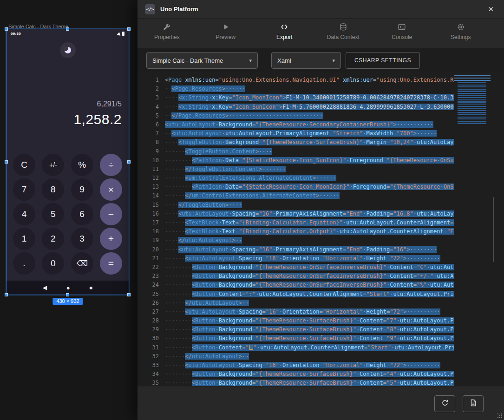  I want to click on code-line: 15····</ToggleButton>····, so click(295, 205).